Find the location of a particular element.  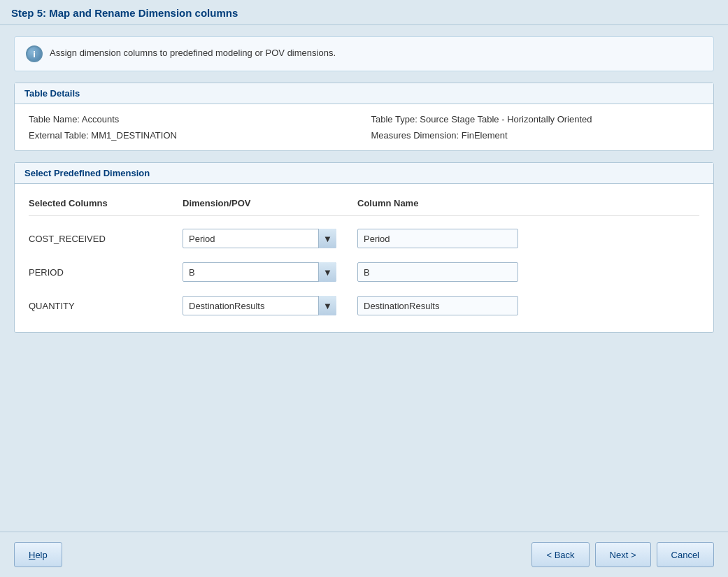

dimension-select-3: Period B DestinationResults is located at coordinates (259, 306).